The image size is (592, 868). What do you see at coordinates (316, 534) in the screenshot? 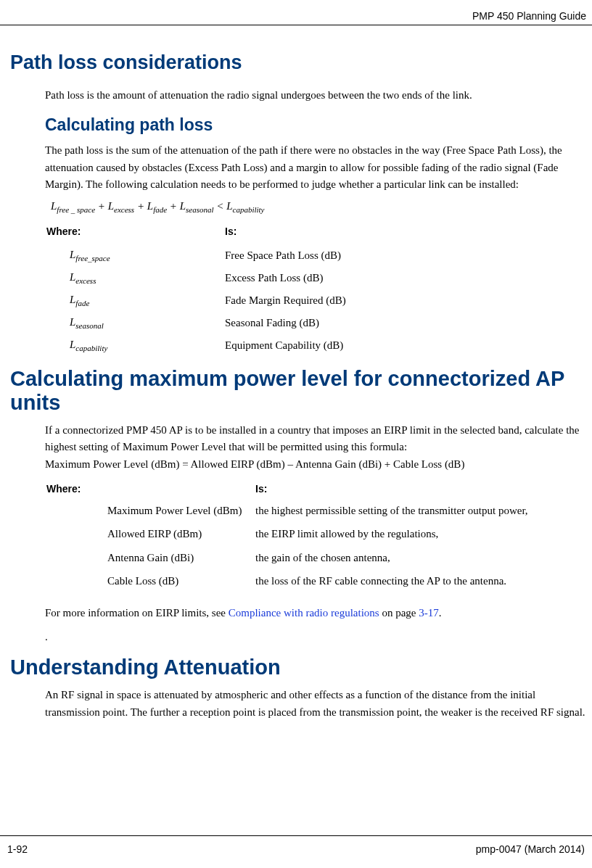
I see `table-row: Allowed EIRP (dBm) the EIRP limit allowe…` at bounding box center [316, 534].